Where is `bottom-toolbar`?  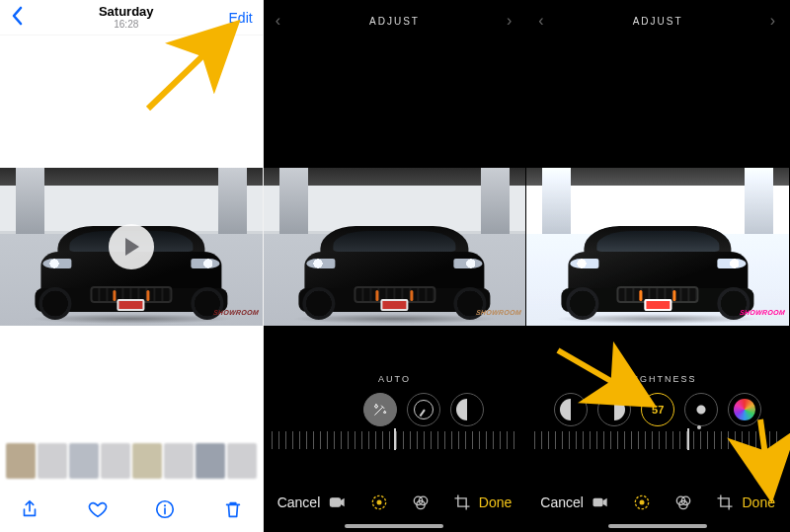
bottom-toolbar is located at coordinates (131, 509).